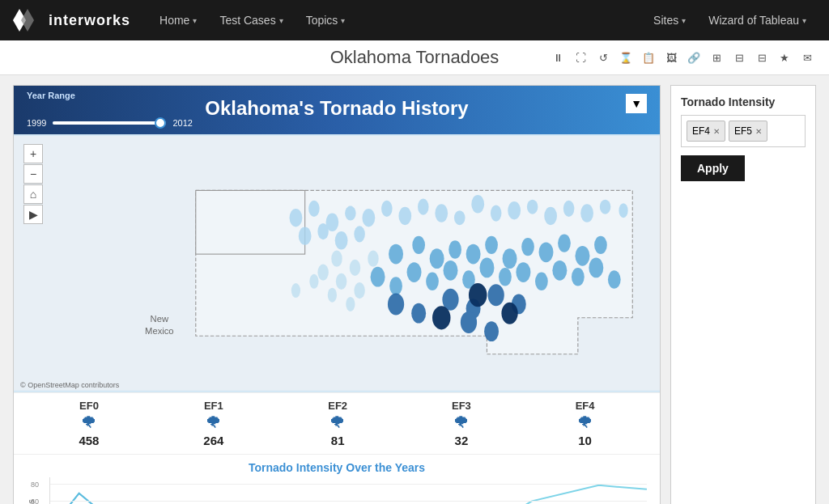  I want to click on apply-button: Apply, so click(712, 168).